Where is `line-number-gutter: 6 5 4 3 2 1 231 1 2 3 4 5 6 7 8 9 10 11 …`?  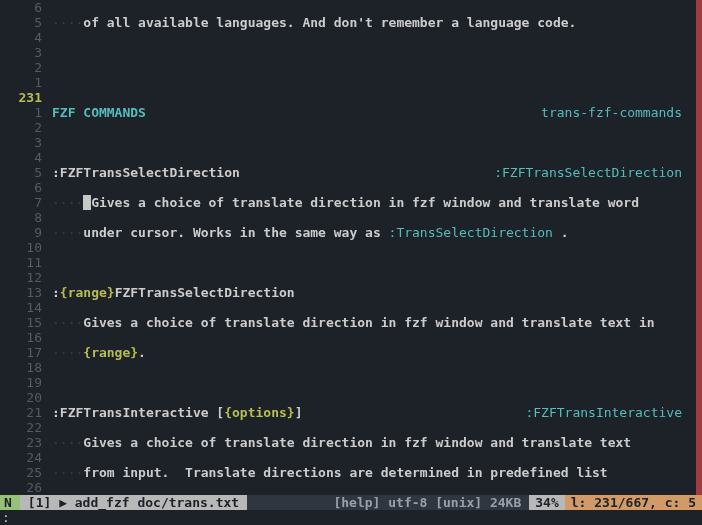 line-number-gutter: 6 5 4 3 2 1 231 1 2 3 4 5 6 7 8 9 10 11 … is located at coordinates (24, 248).